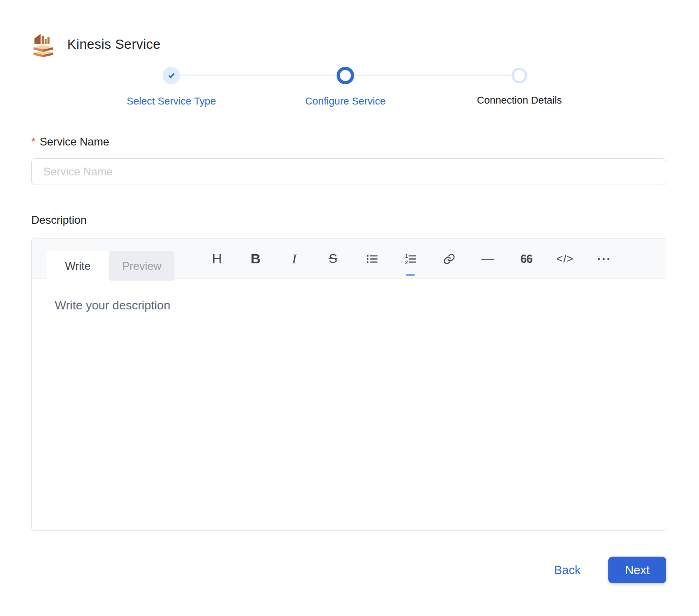  I want to click on description-label: Description, so click(349, 220).